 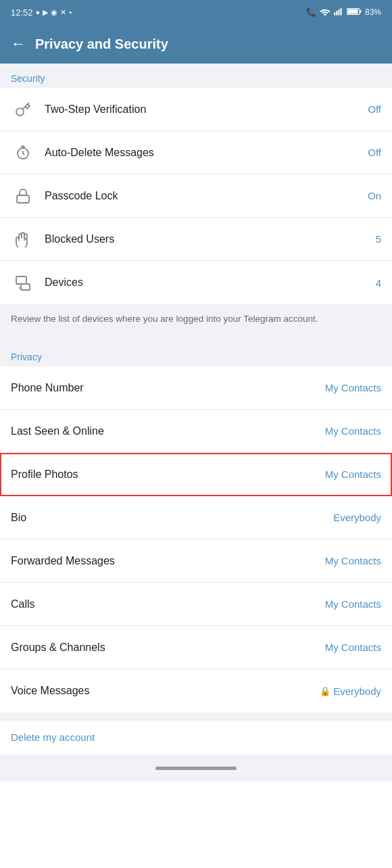 I want to click on calls-label: Calls, so click(x=165, y=604).